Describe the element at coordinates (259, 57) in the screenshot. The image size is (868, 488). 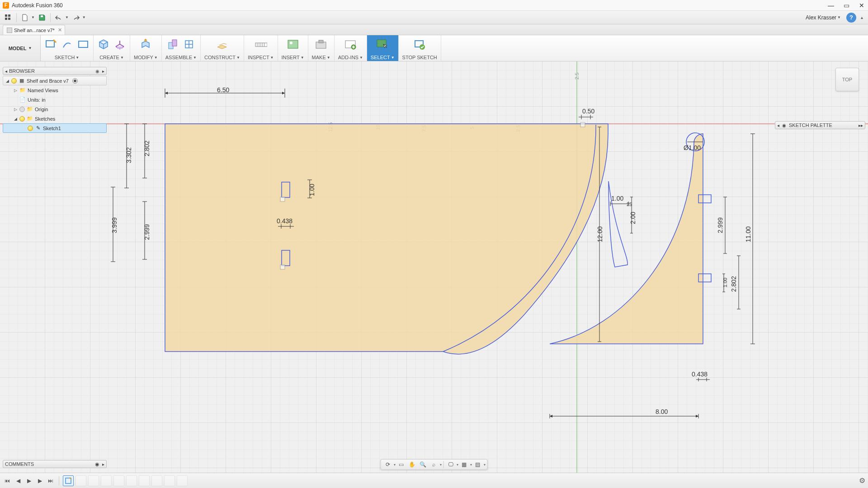
I see `ribbon-label: INSPECT` at that location.